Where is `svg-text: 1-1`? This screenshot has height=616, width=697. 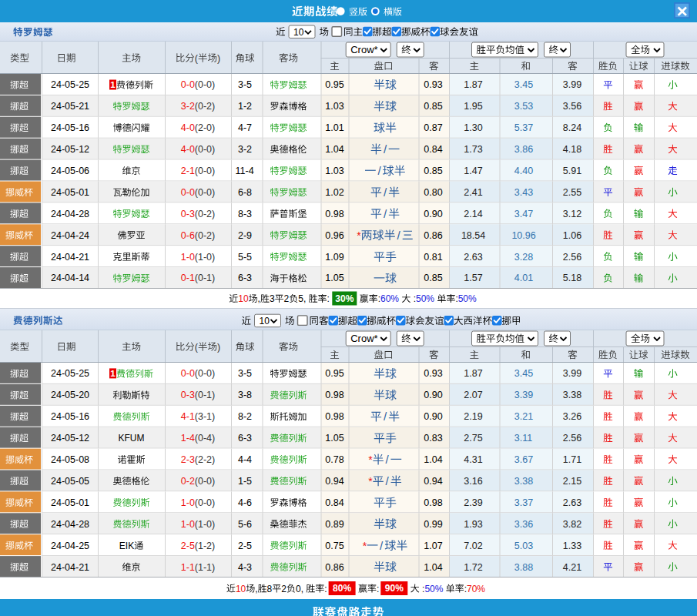 svg-text: 1-1 is located at coordinates (188, 567).